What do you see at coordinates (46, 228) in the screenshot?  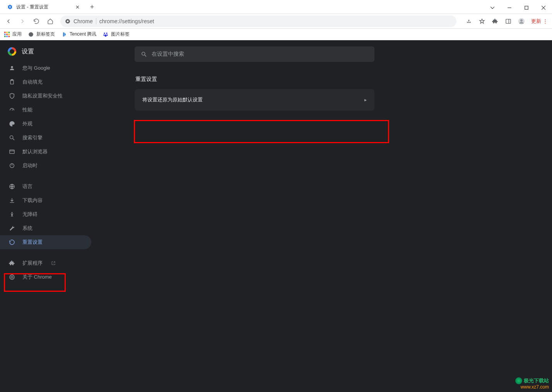 I see `sidebar-item-system: 系统` at bounding box center [46, 228].